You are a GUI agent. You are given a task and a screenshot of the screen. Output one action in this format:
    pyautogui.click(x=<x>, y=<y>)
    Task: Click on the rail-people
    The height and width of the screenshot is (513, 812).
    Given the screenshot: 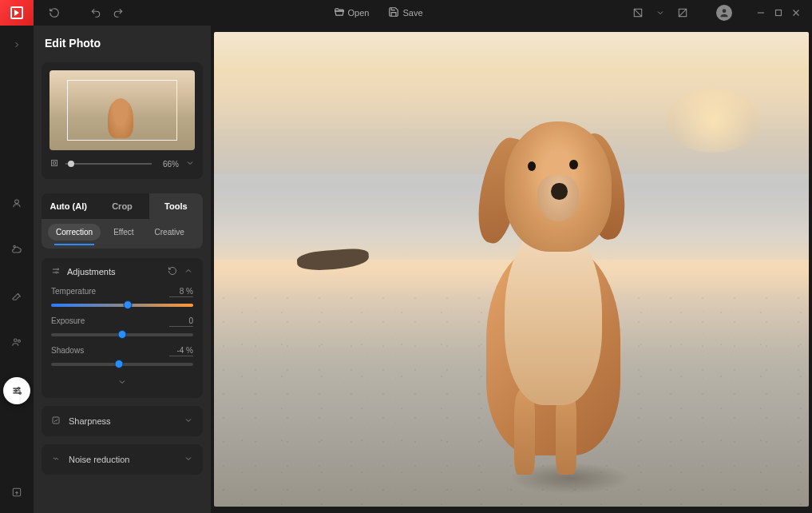 What is the action you would take?
    pyautogui.click(x=17, y=342)
    